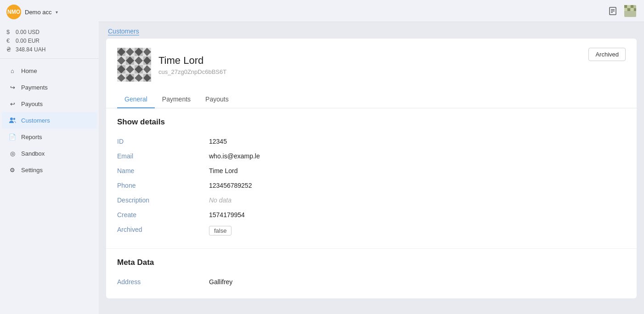  Describe the element at coordinates (50, 153) in the screenshot. I see `sidebar-item-sandbox: ◎ Sandbox` at that location.